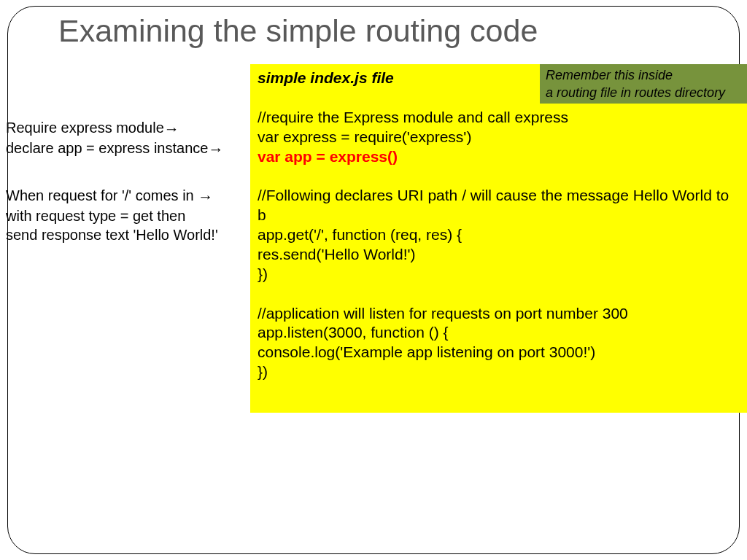 The height and width of the screenshot is (560, 747). What do you see at coordinates (499, 206) in the screenshot?
I see `code-line: //Following declares URI path / will cau…` at bounding box center [499, 206].